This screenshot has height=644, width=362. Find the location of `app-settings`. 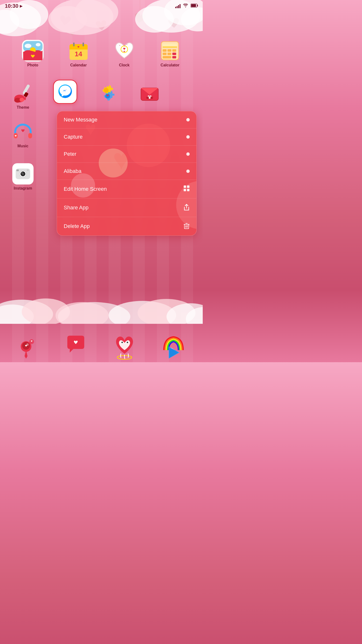

app-settings is located at coordinates (106, 94).